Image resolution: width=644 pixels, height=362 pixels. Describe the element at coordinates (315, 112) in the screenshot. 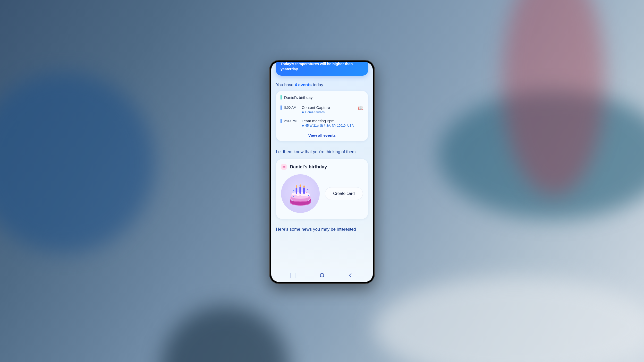

I see `event-location-text: Home Studios` at that location.